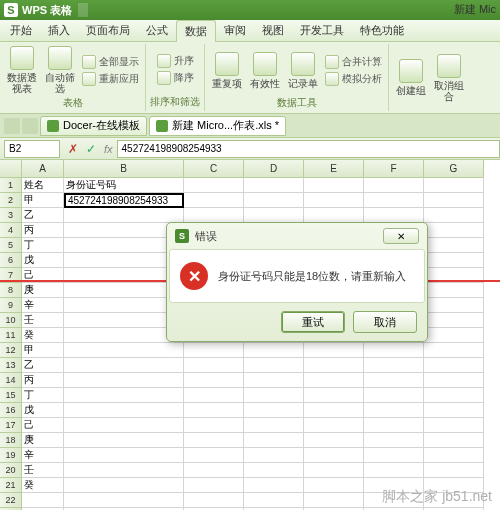 The width and height of the screenshot is (500, 512). I want to click on formula-input: 452724198908254933, so click(308, 149).